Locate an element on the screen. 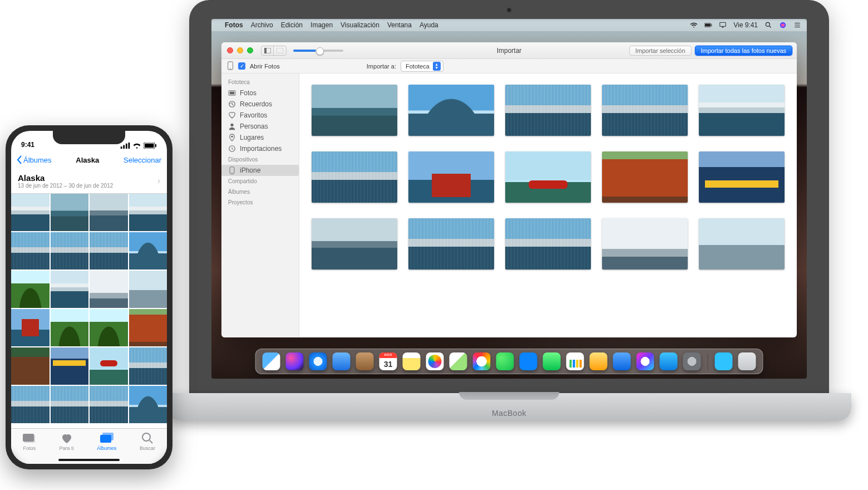  sidebar-toggle-segment is located at coordinates (274, 51).